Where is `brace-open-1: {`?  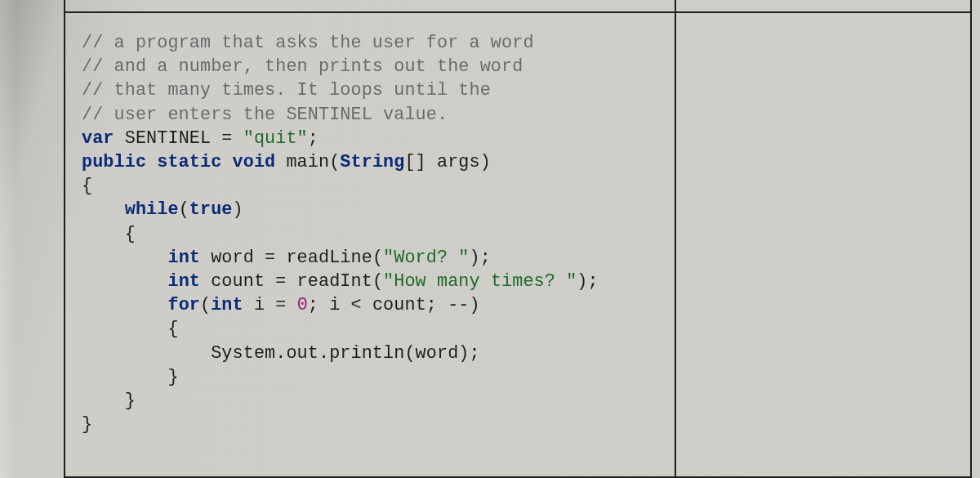
brace-open-1: { is located at coordinates (87, 186).